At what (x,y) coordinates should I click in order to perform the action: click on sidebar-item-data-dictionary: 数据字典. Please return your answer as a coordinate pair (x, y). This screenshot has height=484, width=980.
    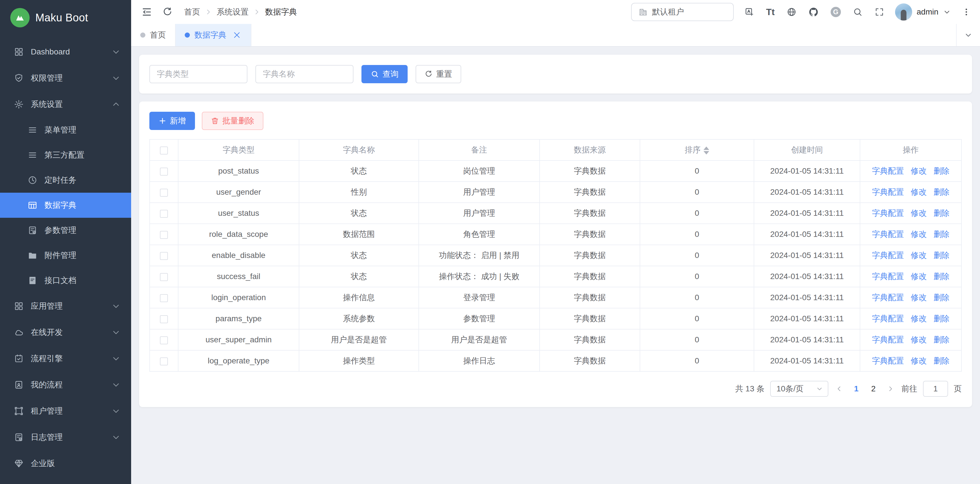
    Looking at the image, I should click on (65, 205).